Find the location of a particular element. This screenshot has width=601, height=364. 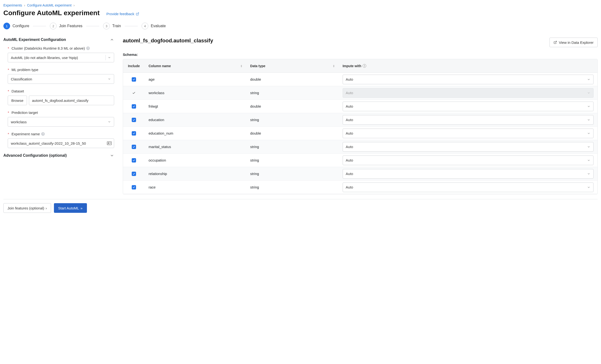

column-name-cell: race is located at coordinates (196, 187).